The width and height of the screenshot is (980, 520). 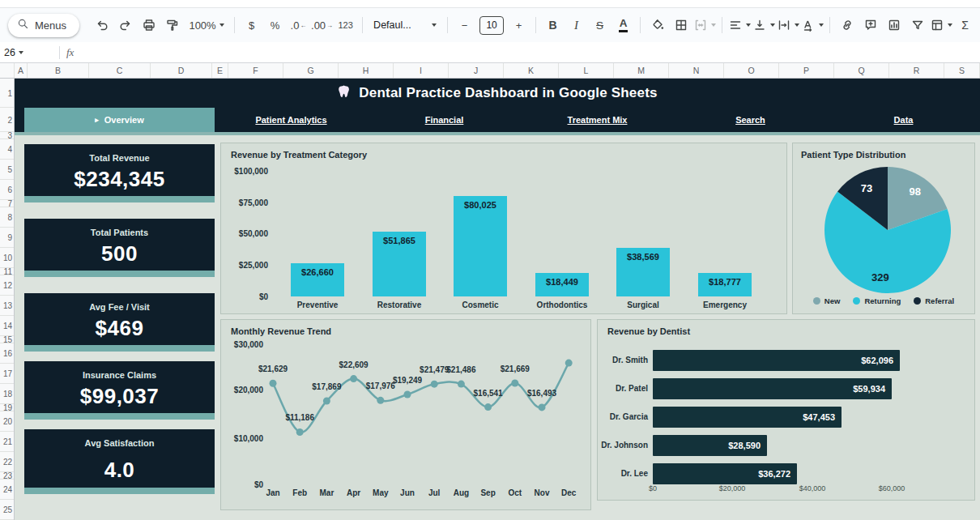 What do you see at coordinates (6, 136) in the screenshot?
I see `row-header-3: 3` at bounding box center [6, 136].